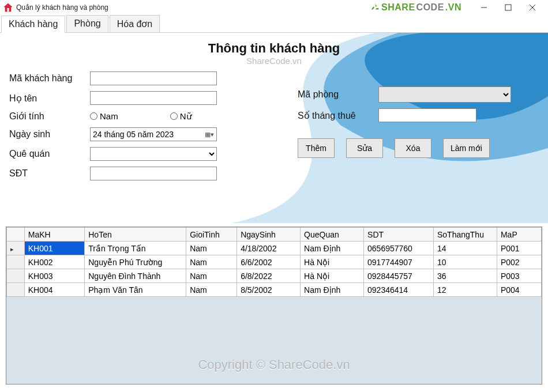  I want to click on cell-ngaysinh: 8/5/2002, so click(269, 290).